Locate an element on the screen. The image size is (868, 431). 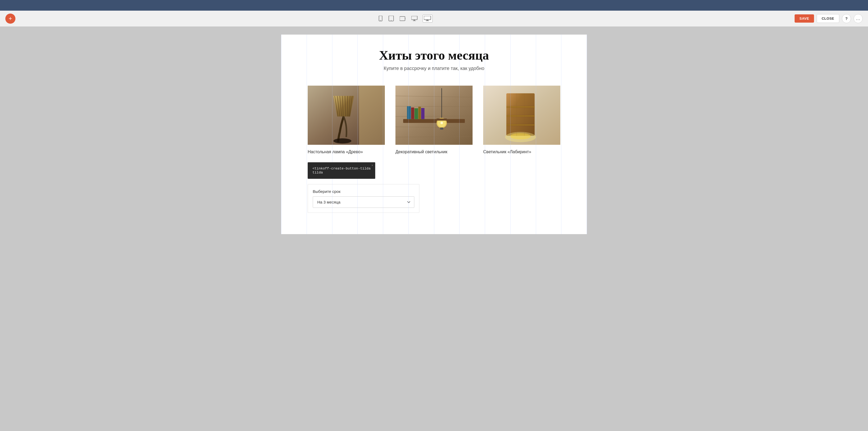
product-name-2: Декоративный светильник is located at coordinates (434, 152).